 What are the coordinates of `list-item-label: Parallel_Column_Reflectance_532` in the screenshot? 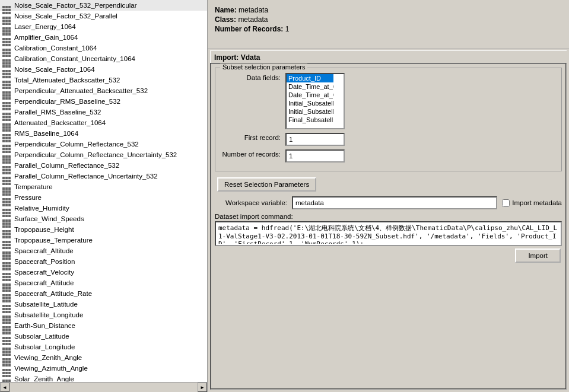 It's located at (66, 165).